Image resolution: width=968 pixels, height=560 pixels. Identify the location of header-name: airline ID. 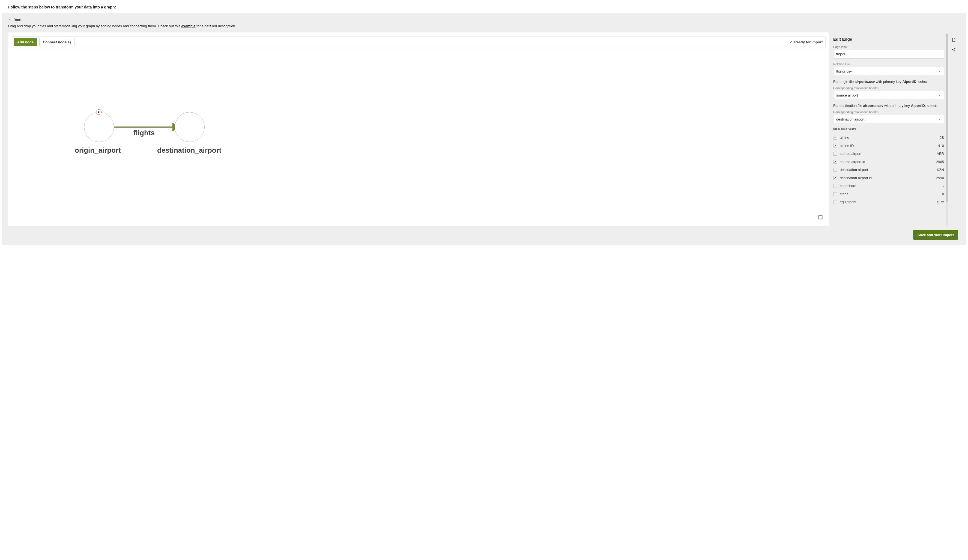
(847, 146).